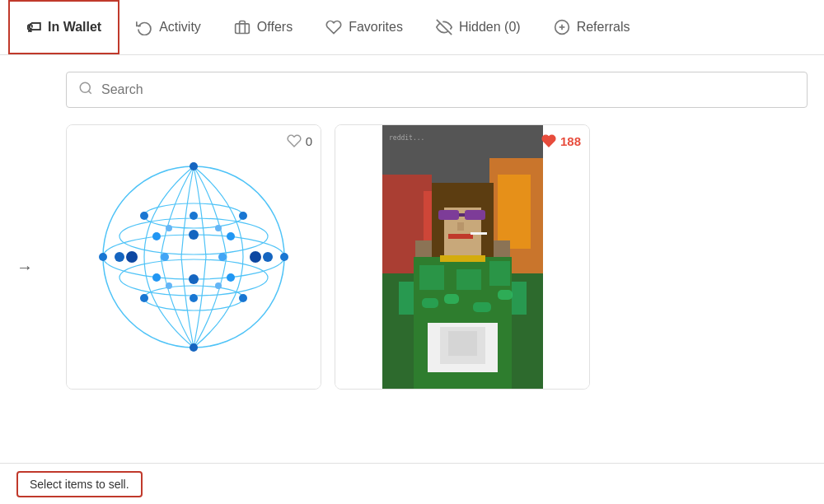  Describe the element at coordinates (561, 141) in the screenshot. I see `item-2-like-count: 188` at that location.